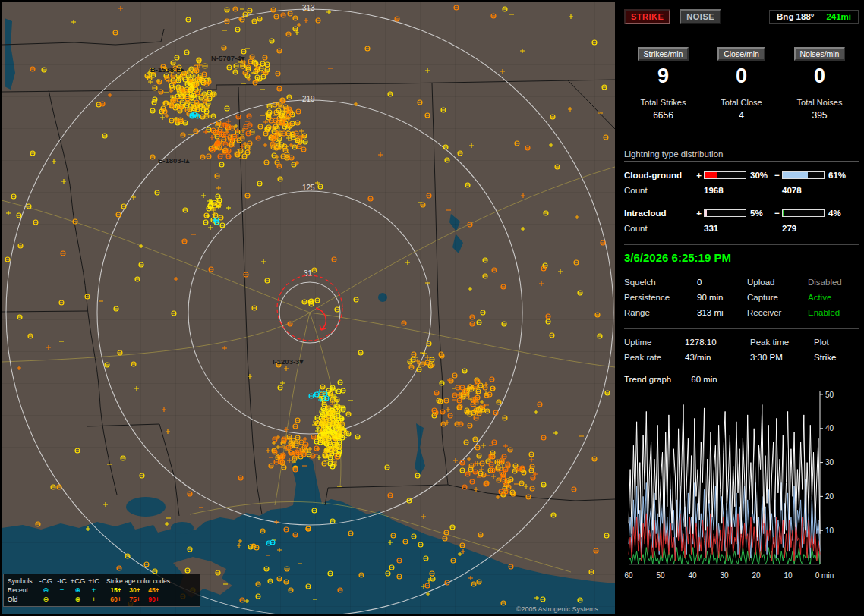  Describe the element at coordinates (664, 115) in the screenshot. I see `total-strikes-value: 6656` at that location.